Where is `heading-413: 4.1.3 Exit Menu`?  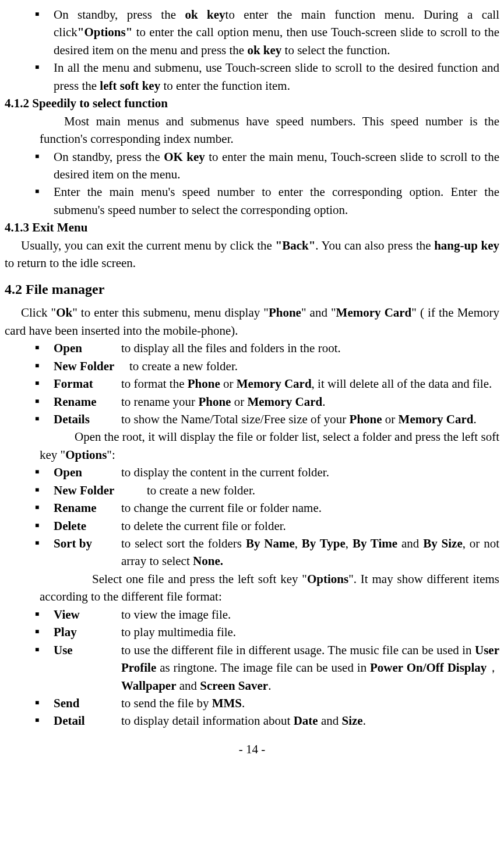
heading-413: 4.1.3 Exit Menu is located at coordinates (252, 227).